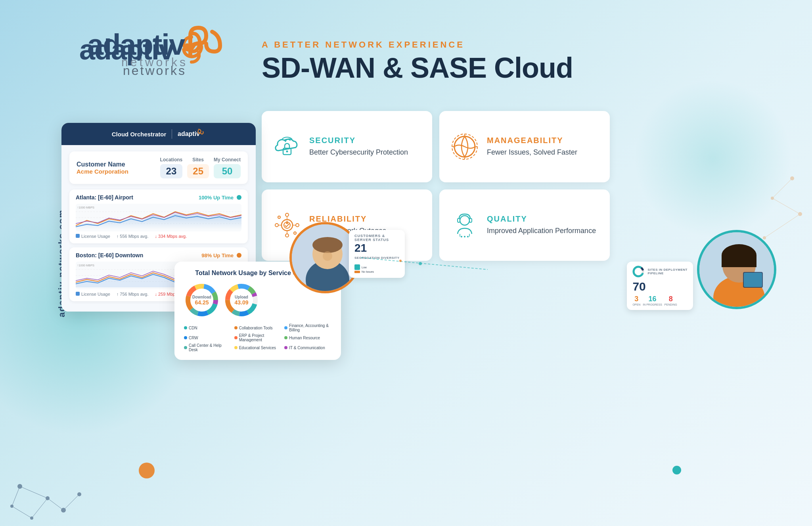 Image resolution: width=812 pixels, height=526 pixels. Describe the element at coordinates (636, 300) in the screenshot. I see `stat-open: 3 OPEN` at that location.